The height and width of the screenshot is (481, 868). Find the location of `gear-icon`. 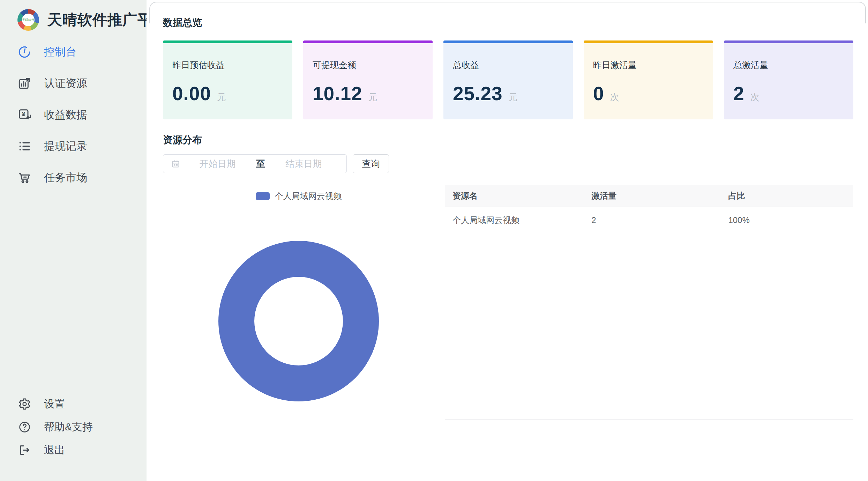

gear-icon is located at coordinates (24, 404).